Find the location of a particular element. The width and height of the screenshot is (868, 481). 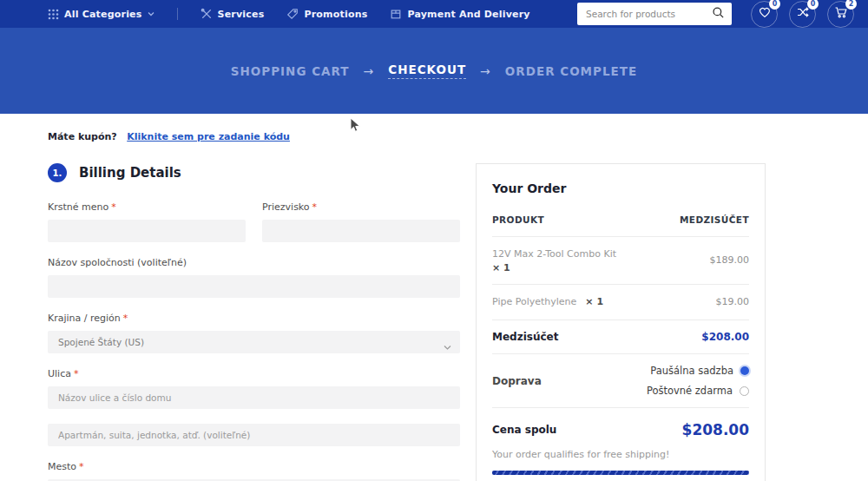

nav-divider is located at coordinates (177, 14).